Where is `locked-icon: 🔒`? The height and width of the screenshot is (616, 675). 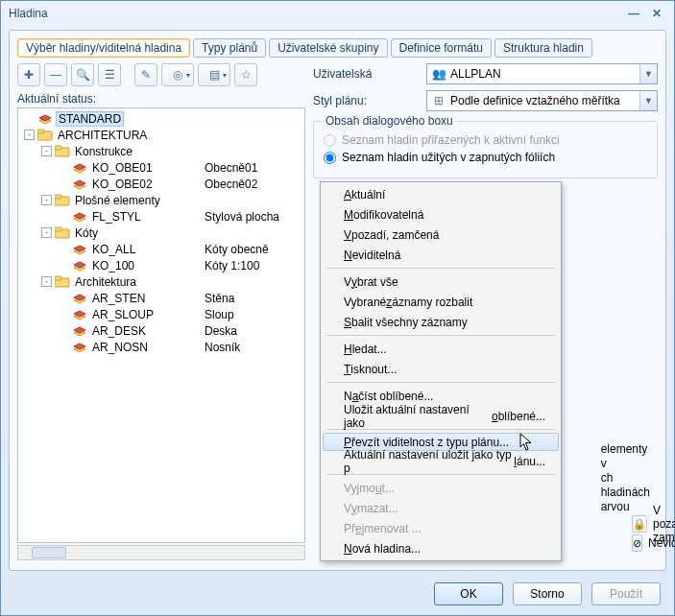
locked-icon: 🔒 is located at coordinates (639, 524).